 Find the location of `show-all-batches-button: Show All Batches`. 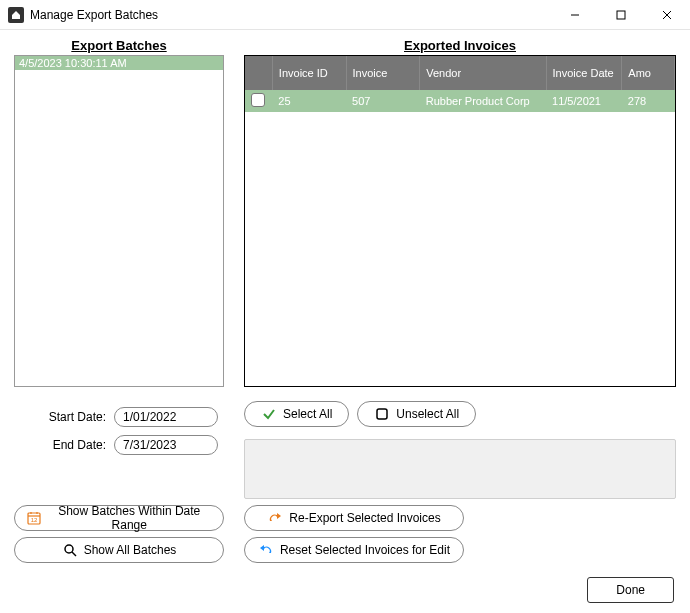

show-all-batches-button: Show All Batches is located at coordinates (119, 550).